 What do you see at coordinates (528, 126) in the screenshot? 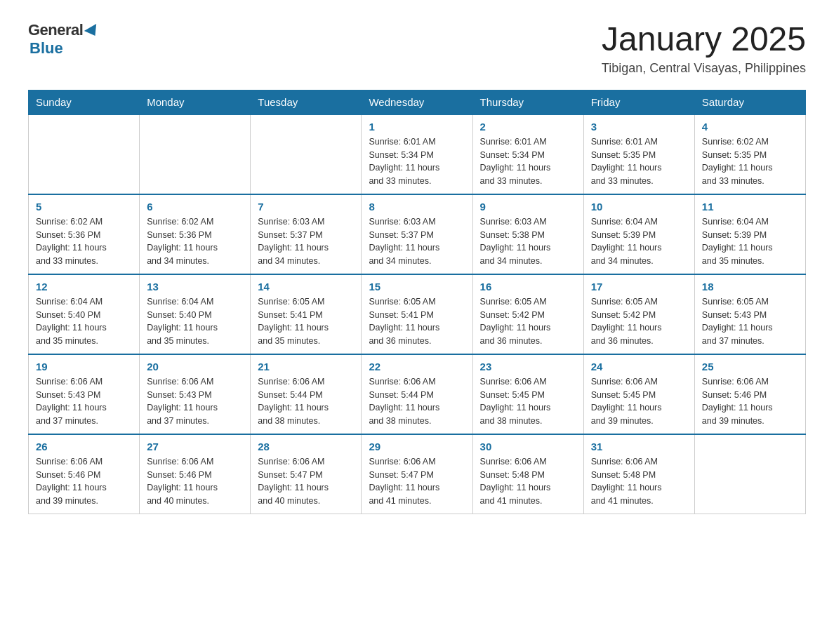
I see `day-number: 2` at bounding box center [528, 126].